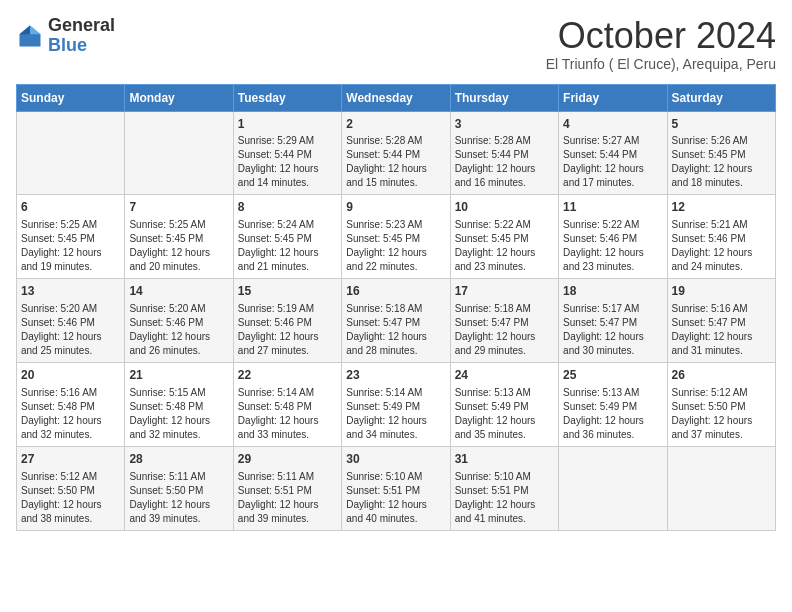 The height and width of the screenshot is (612, 792). What do you see at coordinates (82, 26) in the screenshot?
I see `logo-general-text: General` at bounding box center [82, 26].